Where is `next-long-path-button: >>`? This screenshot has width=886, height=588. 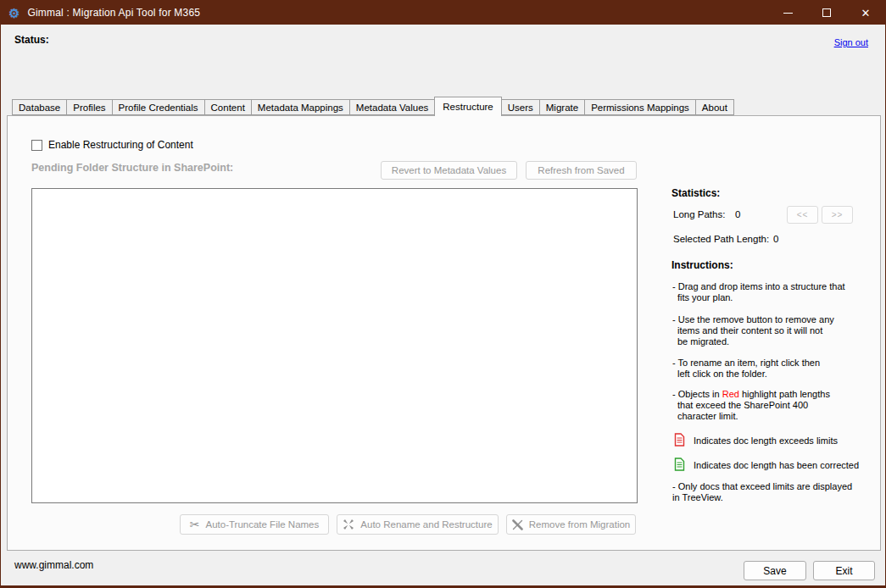 next-long-path-button: >> is located at coordinates (838, 215).